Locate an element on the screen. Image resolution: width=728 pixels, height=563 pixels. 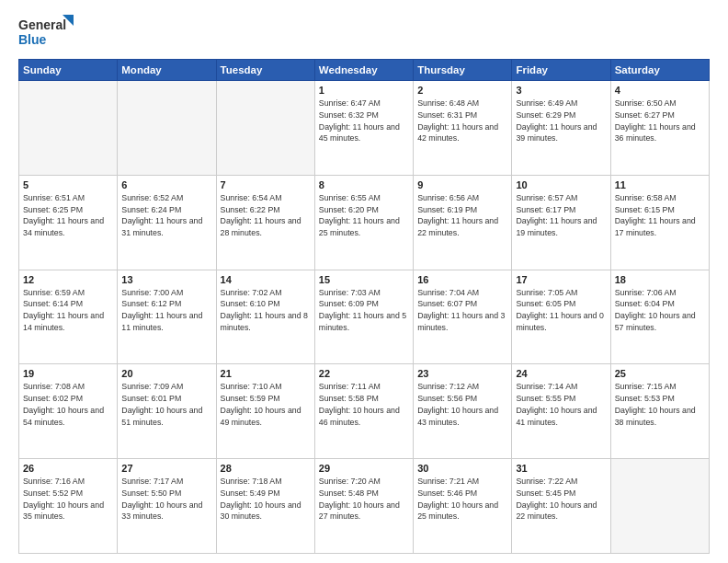
day-number: 6 is located at coordinates (166, 185).